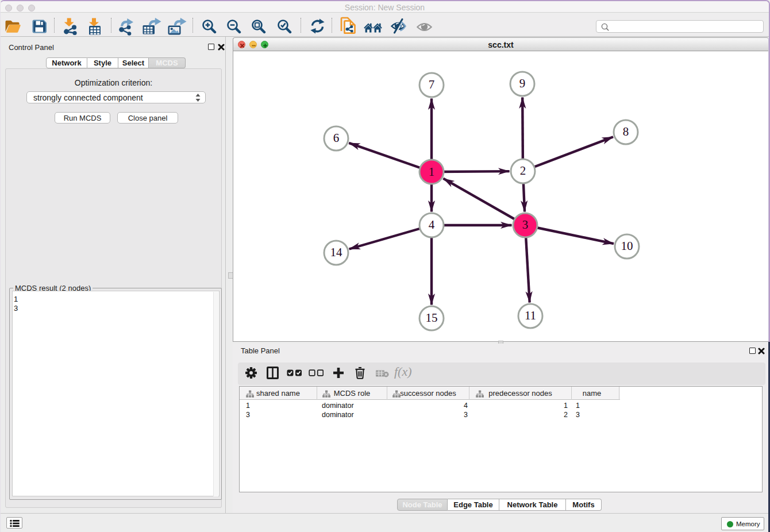 This screenshot has width=770, height=532. Describe the element at coordinates (525, 225) in the screenshot. I see `svg-text: 3` at that location.